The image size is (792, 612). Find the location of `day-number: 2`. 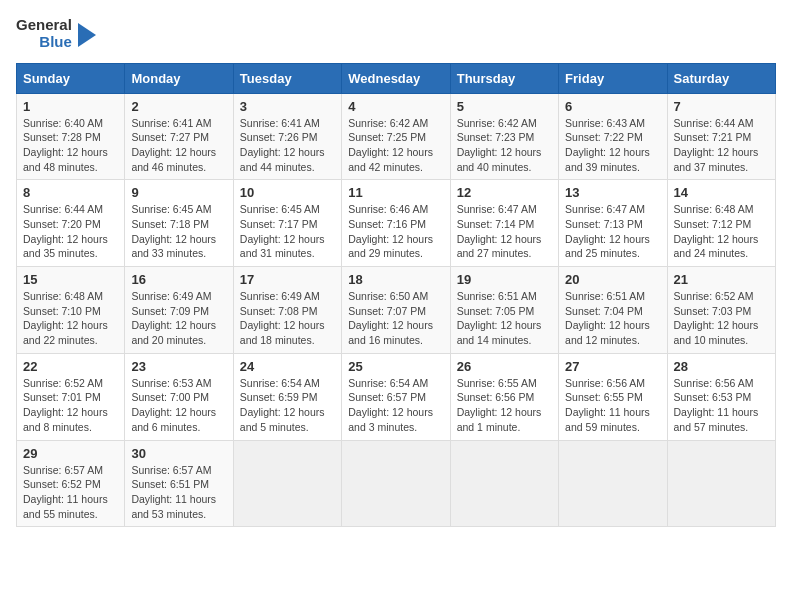

day-number: 2 is located at coordinates (178, 106).